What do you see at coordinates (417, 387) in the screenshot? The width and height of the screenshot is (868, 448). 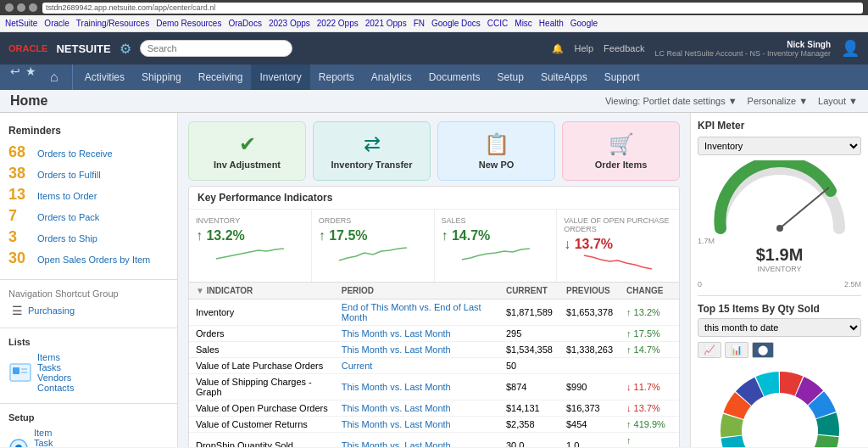 I see `kpi-period-4: This Month vs. Last Month` at bounding box center [417, 387].